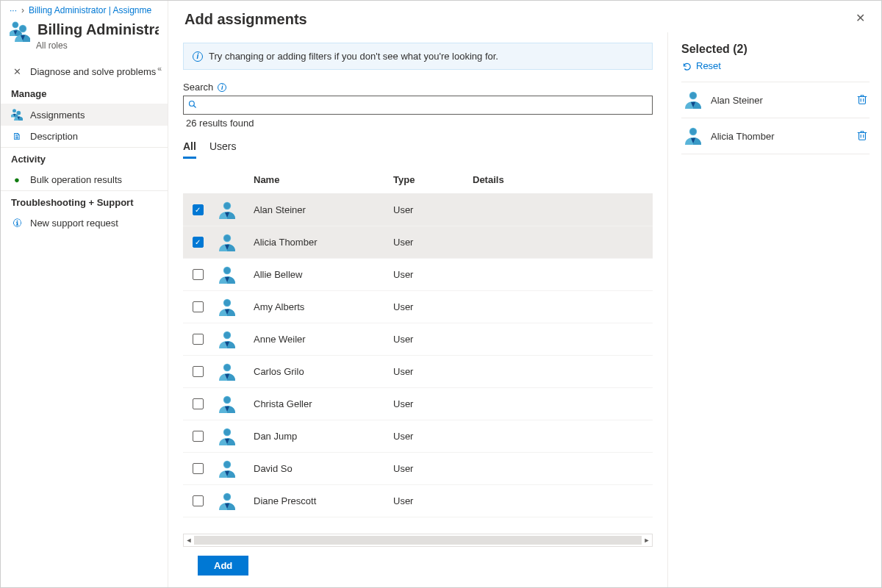 The image size is (882, 588). I want to click on nav-label: Diagnose and solve problems, so click(93, 72).